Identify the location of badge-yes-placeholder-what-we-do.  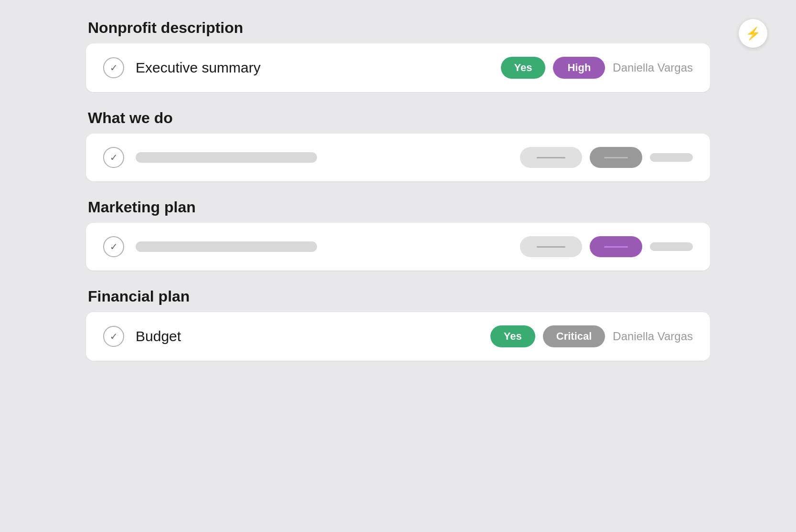
(551, 157).